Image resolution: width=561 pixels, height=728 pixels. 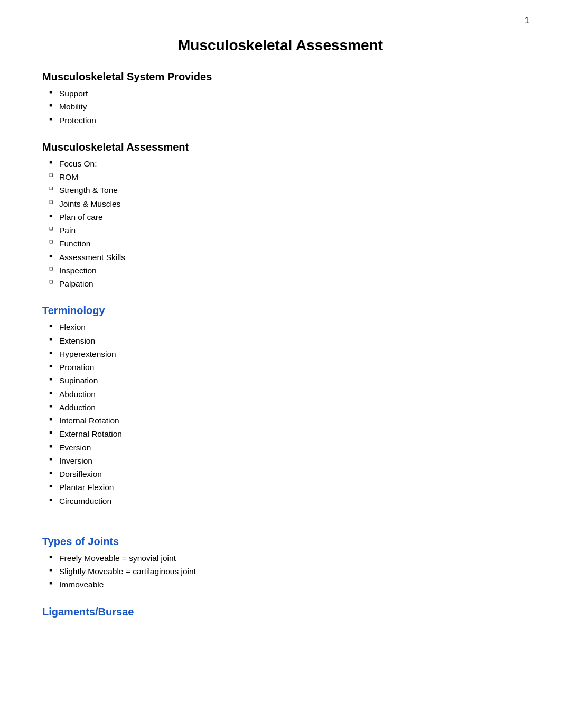 I want to click on section-heading-types-of-joints: Types of Joints, so click(x=280, y=541).